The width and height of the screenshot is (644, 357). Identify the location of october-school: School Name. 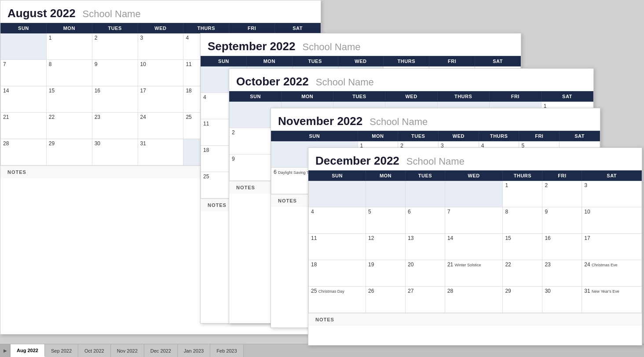
(345, 82).